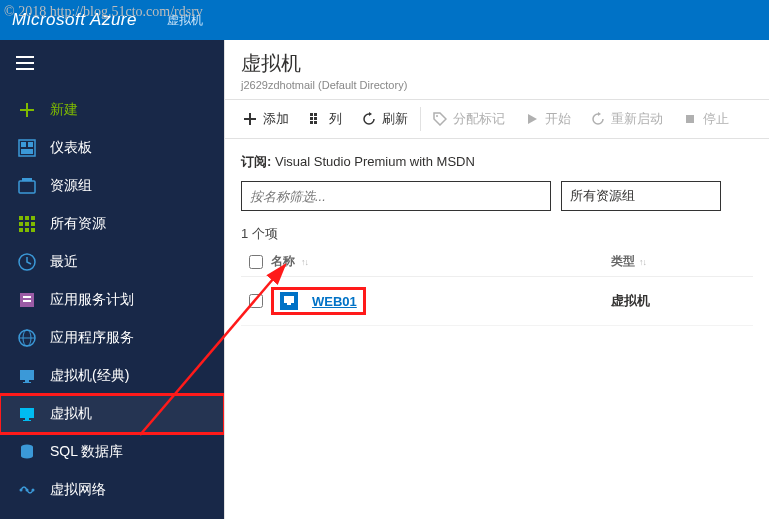  I want to click on sidebar-item-label: 虚拟机(经典), so click(90, 376).